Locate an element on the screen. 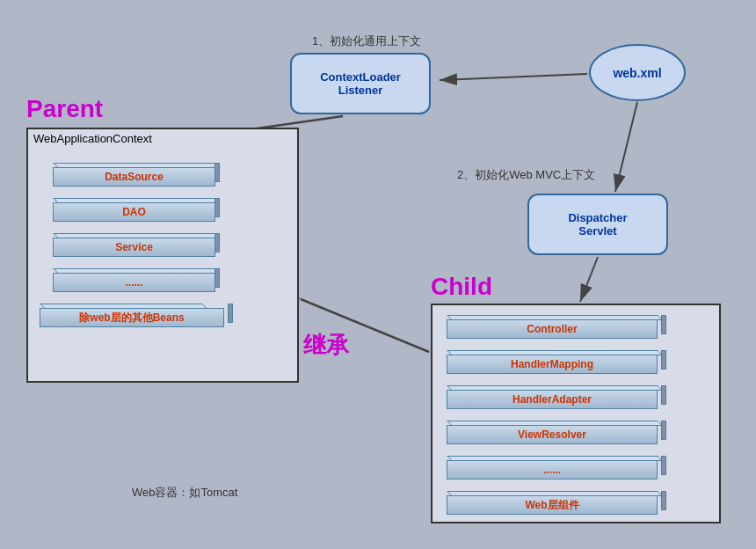 This screenshot has width=756, height=549. parent-blocks: DataSource DAO Service ...... 除web层的其他Be… is located at coordinates (136, 249).